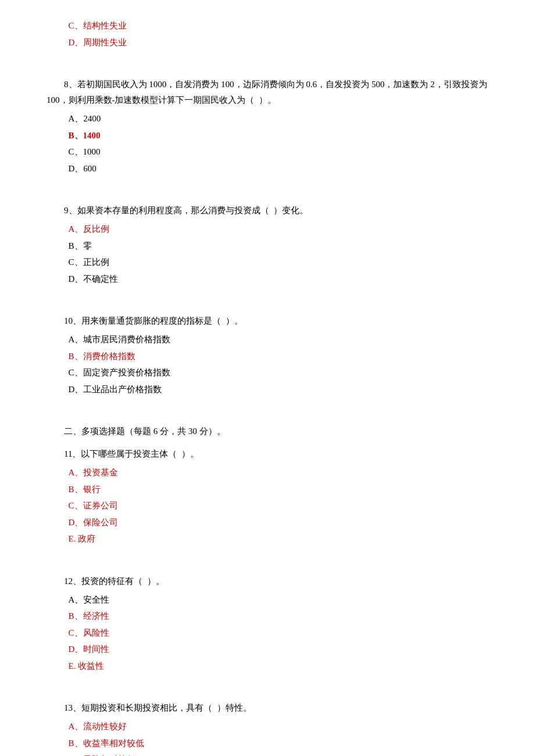 The image size is (535, 756). Describe the element at coordinates (279, 339) in the screenshot. I see `option-10a: A、城市居民消费价格指数` at that location.